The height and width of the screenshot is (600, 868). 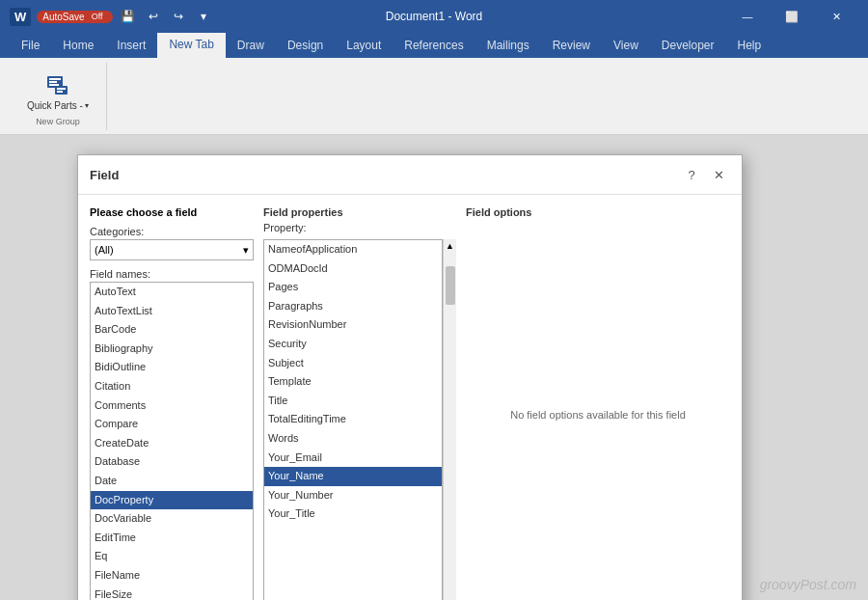 I want to click on tab-review: Review, so click(x=571, y=45).